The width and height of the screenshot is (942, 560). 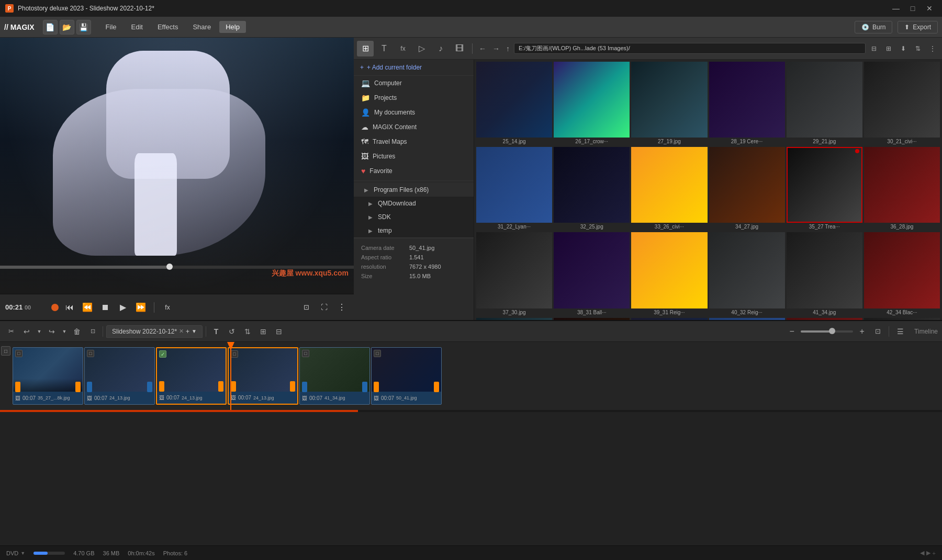 I want to click on minimize-button: —, so click(x=896, y=8).